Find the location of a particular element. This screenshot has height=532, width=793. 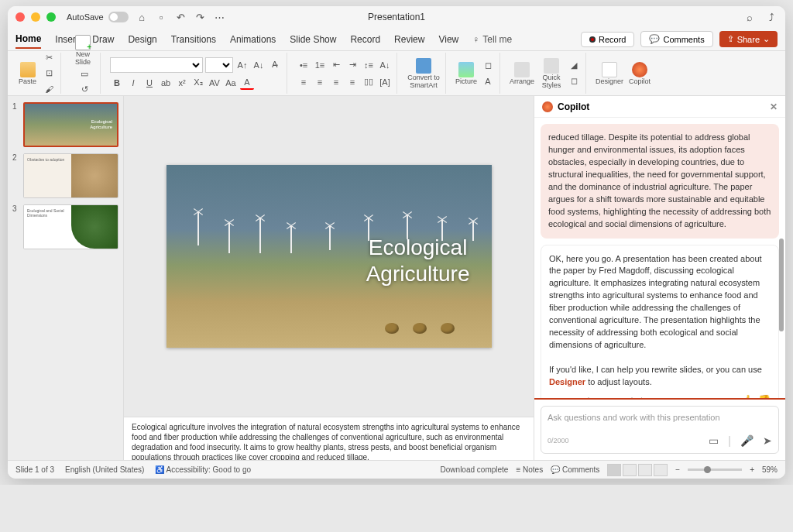

zoom-slider is located at coordinates (715, 469).